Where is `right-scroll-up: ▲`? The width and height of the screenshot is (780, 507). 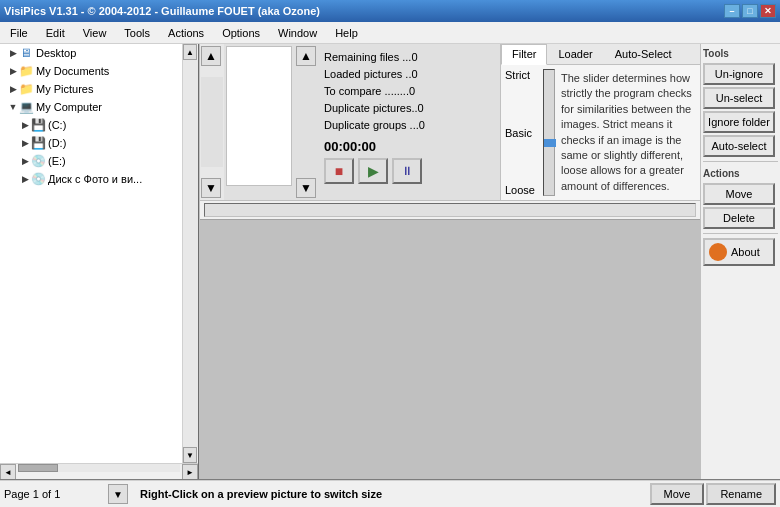
right-scroll-up: ▲ is located at coordinates (306, 56).